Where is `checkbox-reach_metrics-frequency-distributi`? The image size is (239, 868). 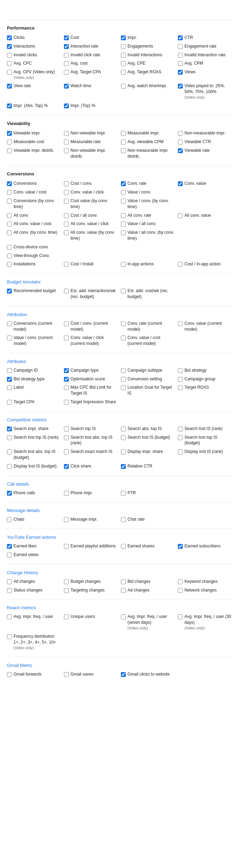 checkbox-reach_metrics-frequency-distributi is located at coordinates (9, 637).